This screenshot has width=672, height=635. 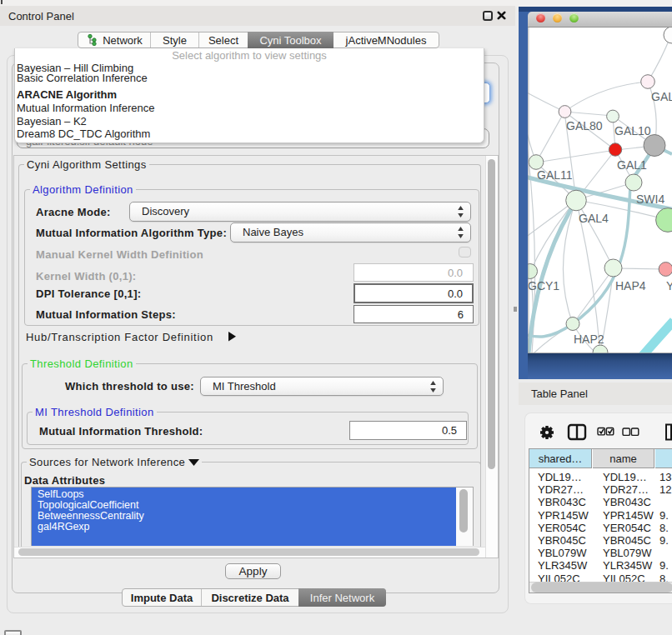 What do you see at coordinates (555, 175) in the screenshot?
I see `svg-text: GAL11` at bounding box center [555, 175].